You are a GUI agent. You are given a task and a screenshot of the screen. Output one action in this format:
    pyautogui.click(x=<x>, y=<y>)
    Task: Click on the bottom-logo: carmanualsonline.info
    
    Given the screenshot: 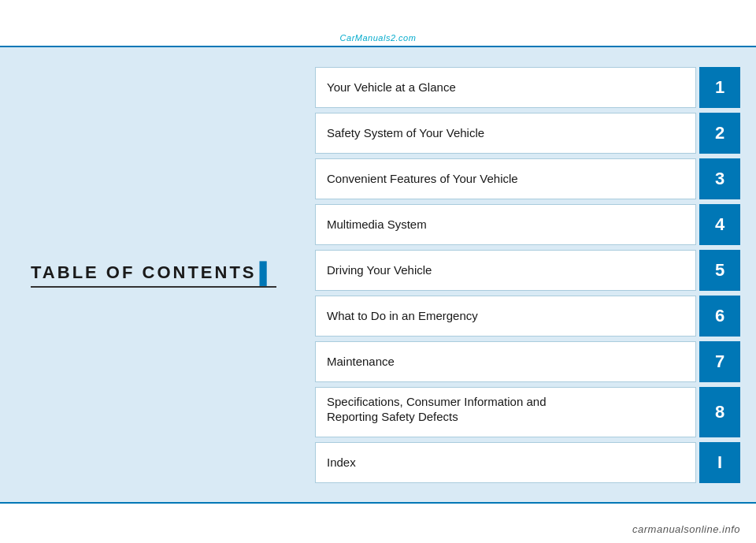 What is the action you would take?
    pyautogui.click(x=687, y=530)
    